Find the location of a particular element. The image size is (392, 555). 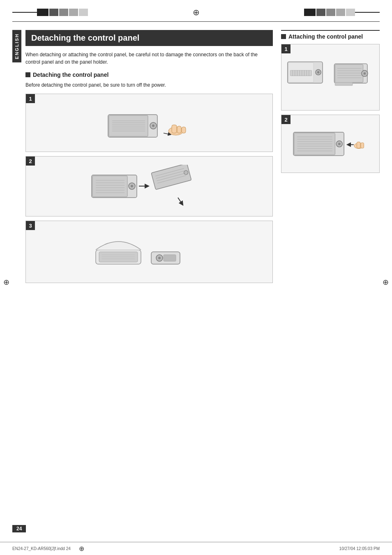

attach-heading: Attaching the control panel is located at coordinates (325, 37).